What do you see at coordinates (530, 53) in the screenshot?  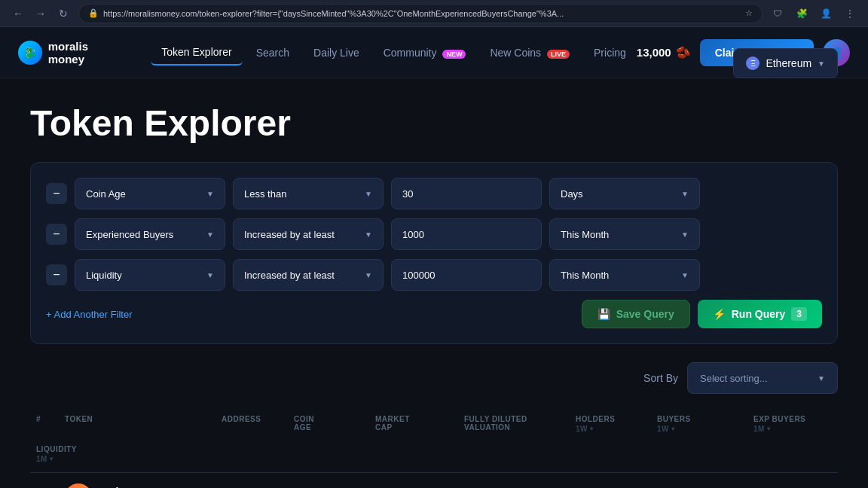 I see `nav-new-coins: New Coins LIVE` at bounding box center [530, 53].